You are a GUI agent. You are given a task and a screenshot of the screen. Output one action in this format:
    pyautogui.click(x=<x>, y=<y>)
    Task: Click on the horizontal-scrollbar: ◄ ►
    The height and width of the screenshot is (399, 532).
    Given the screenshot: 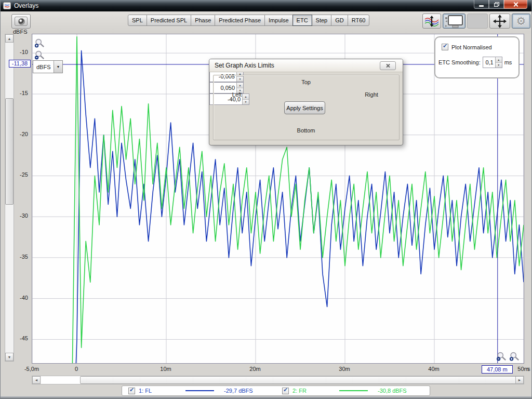 What is the action you would take?
    pyautogui.click(x=278, y=380)
    